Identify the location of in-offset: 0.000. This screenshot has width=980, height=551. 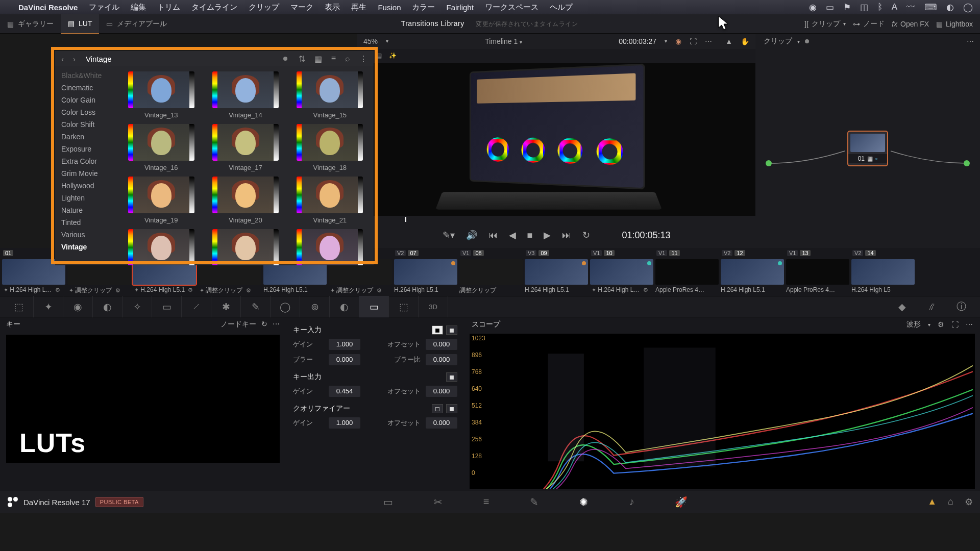
(442, 344).